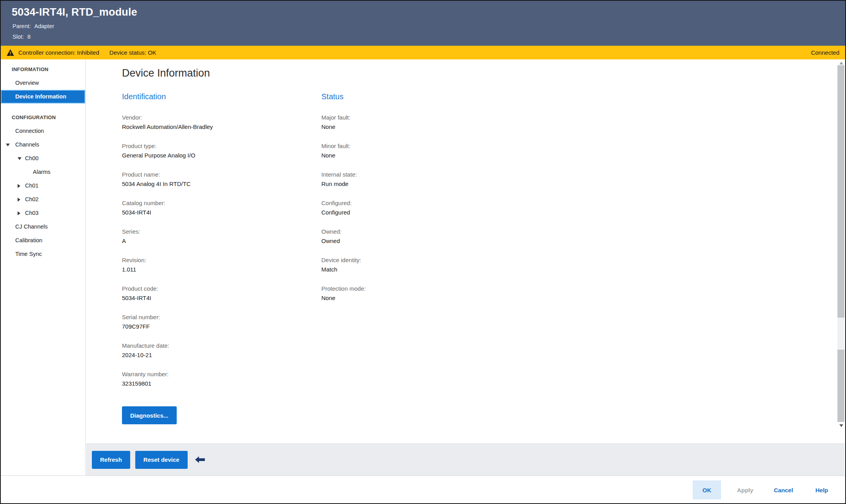 The height and width of the screenshot is (504, 846). I want to click on diagnostics-button: Diagnostics..., so click(149, 415).